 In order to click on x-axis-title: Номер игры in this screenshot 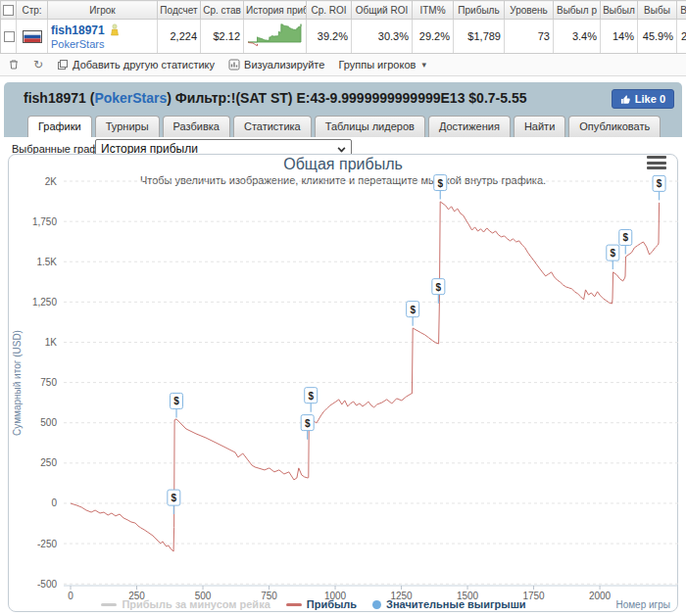, I will do `click(643, 605)`.